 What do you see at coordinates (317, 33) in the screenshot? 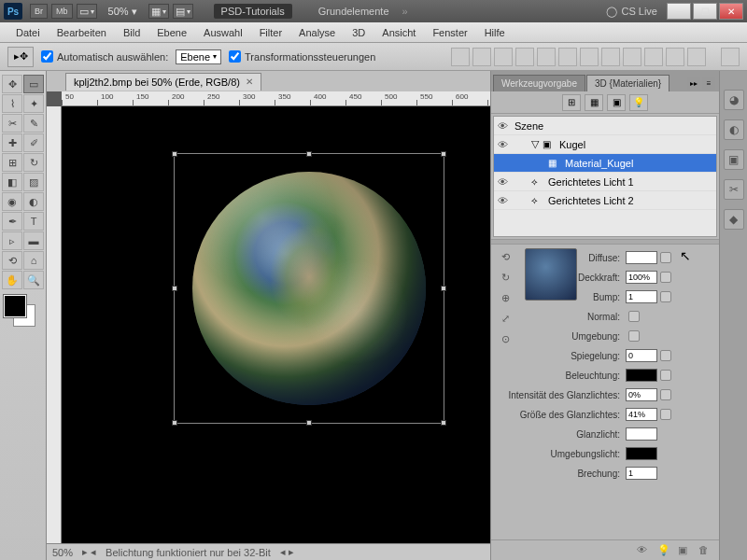
I see `menu-analyse: Analyse` at bounding box center [317, 33].